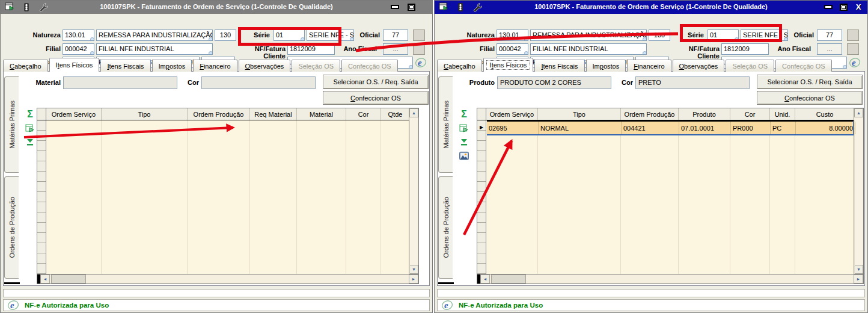 The image size is (868, 313). Describe the element at coordinates (650, 128) in the screenshot. I see `cell-ordem-producao: 004421` at that location.